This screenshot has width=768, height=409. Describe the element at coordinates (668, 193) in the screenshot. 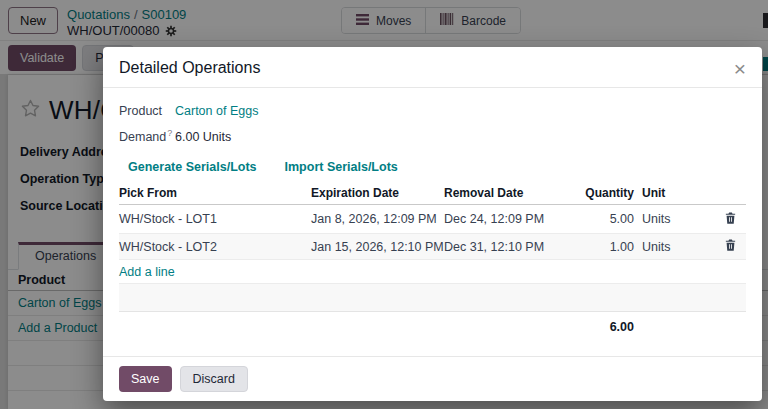

I see `unit-header: Unit` at that location.